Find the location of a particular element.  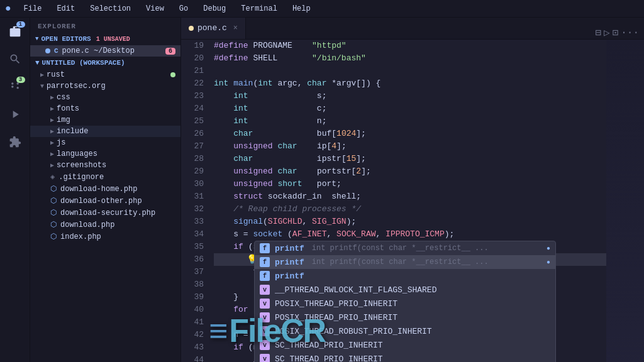

code-line-28: char ipstr[15]; is located at coordinates (410, 159).